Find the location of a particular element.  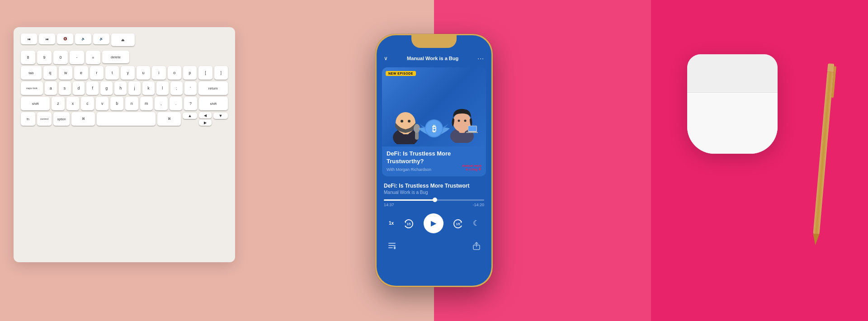

key-delete: delete is located at coordinates (116, 57).